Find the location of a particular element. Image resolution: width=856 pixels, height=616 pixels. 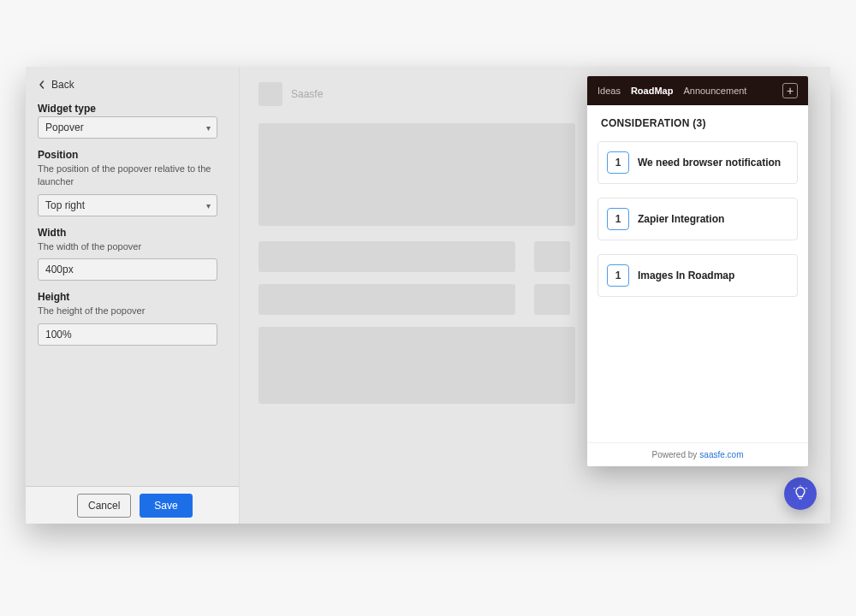

tab-announcement: Announcement is located at coordinates (715, 91).